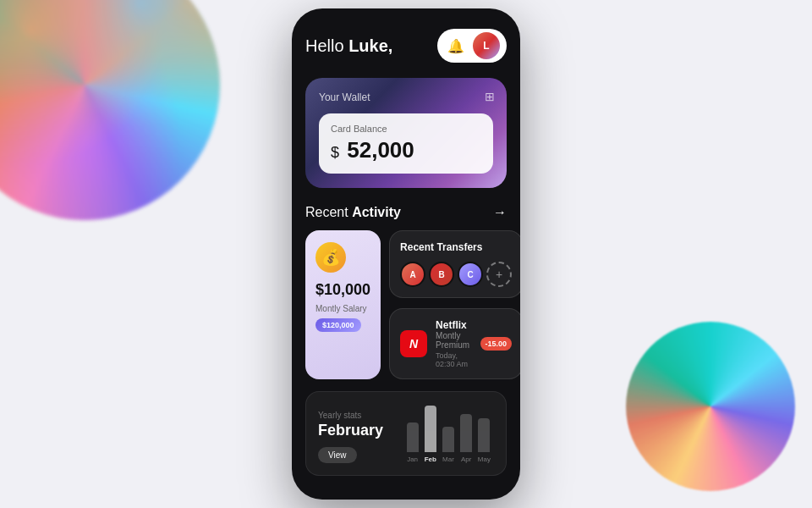 Image resolution: width=812 pixels, height=508 pixels. What do you see at coordinates (470, 274) in the screenshot?
I see `transfer-avatar-3: C` at bounding box center [470, 274].